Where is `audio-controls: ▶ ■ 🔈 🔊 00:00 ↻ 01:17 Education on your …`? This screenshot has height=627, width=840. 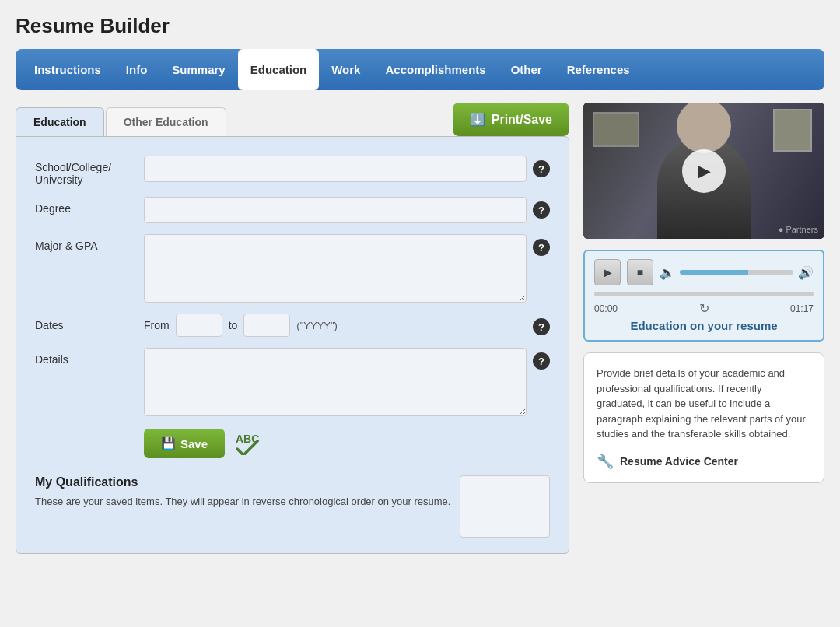
audio-controls: ▶ ■ 🔈 🔊 00:00 ↻ 01:17 Education on your … is located at coordinates (704, 296).